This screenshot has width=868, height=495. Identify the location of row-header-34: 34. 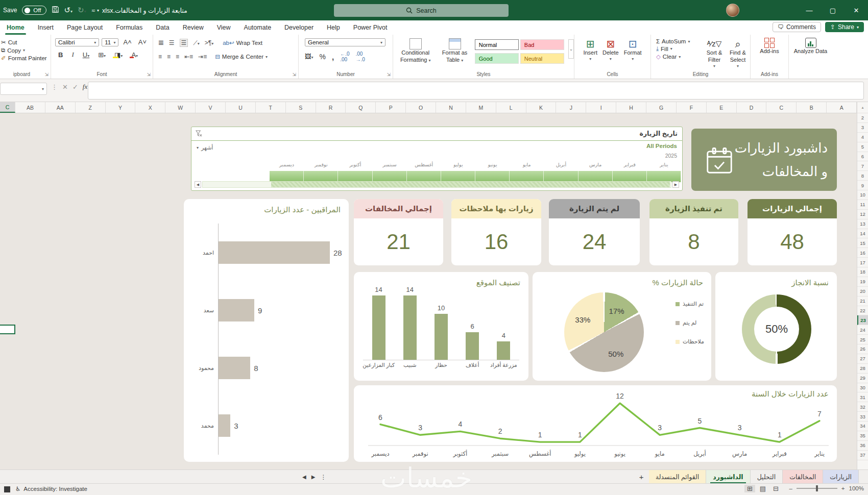
(863, 427).